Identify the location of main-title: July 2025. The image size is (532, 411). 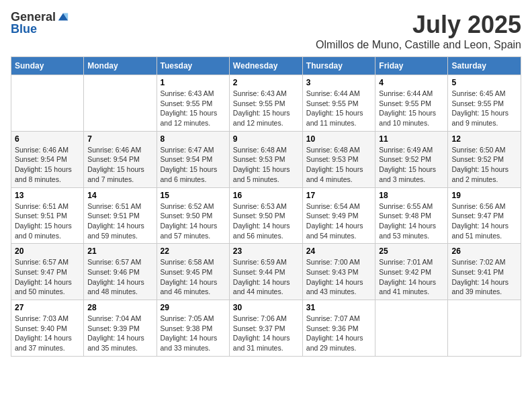
(418, 25).